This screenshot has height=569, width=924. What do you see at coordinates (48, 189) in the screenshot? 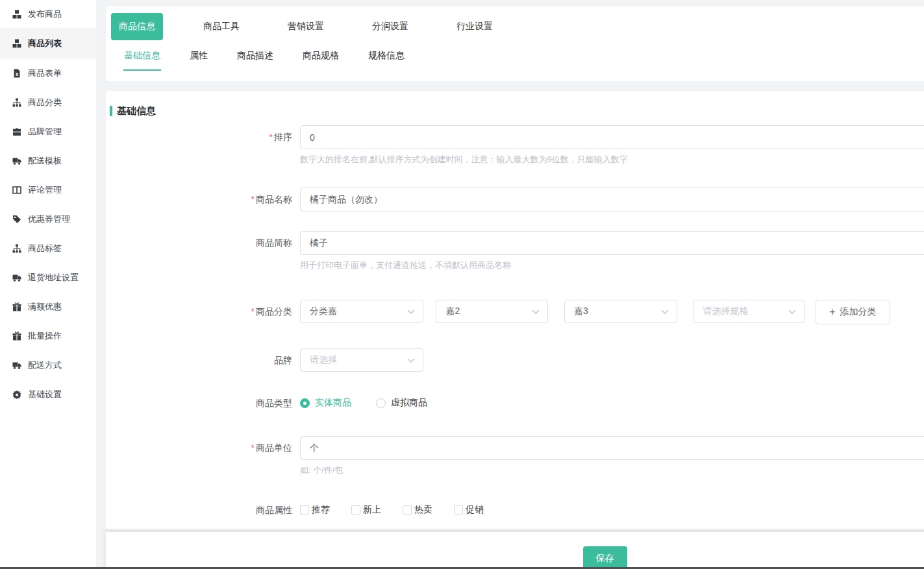
I see `sidebar-item-comment-management: 评论管理` at bounding box center [48, 189].